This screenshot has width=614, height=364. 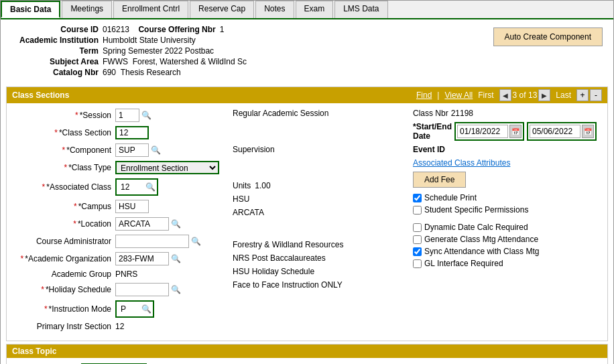 I want to click on location-input, so click(x=142, y=224).